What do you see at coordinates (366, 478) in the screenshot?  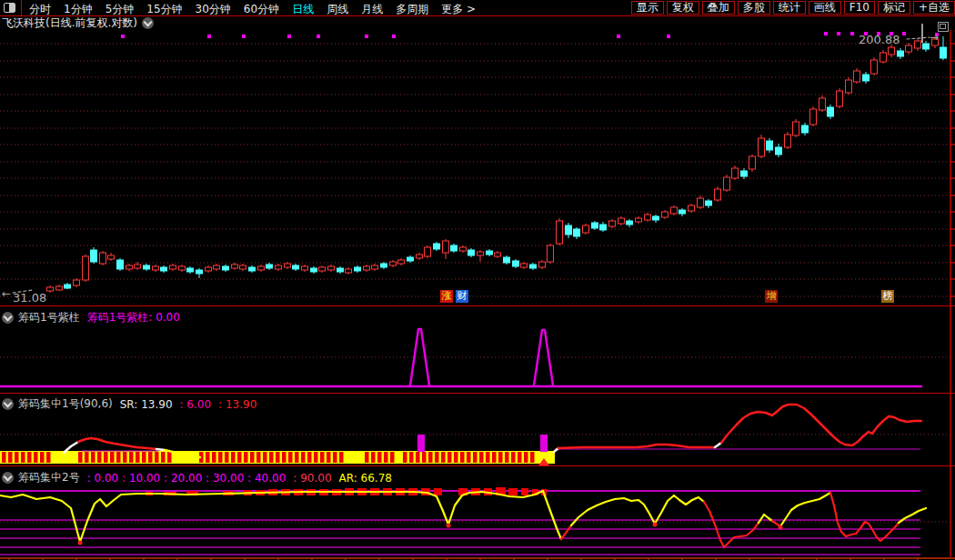 I see `ar-value: AR: 66.78` at bounding box center [366, 478].